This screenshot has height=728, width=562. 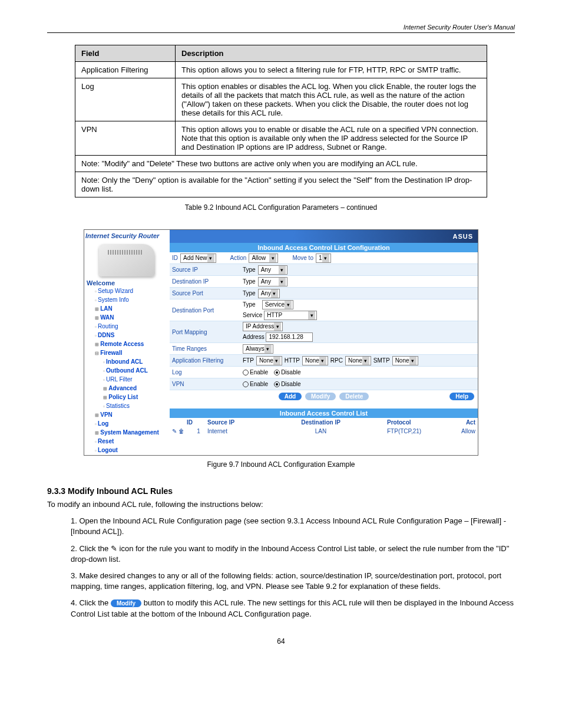 I want to click on field-name: Application Filtering, so click(x=125, y=70).